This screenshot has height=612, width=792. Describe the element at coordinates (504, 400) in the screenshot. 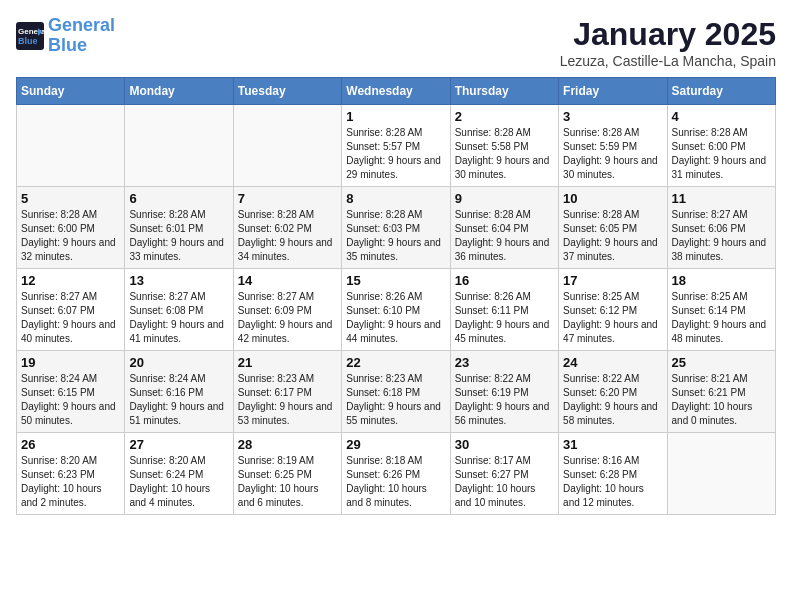

I see `day-info: Sunrise: 8:22 AM Sunset: 6:19 PM Dayligh…` at that location.